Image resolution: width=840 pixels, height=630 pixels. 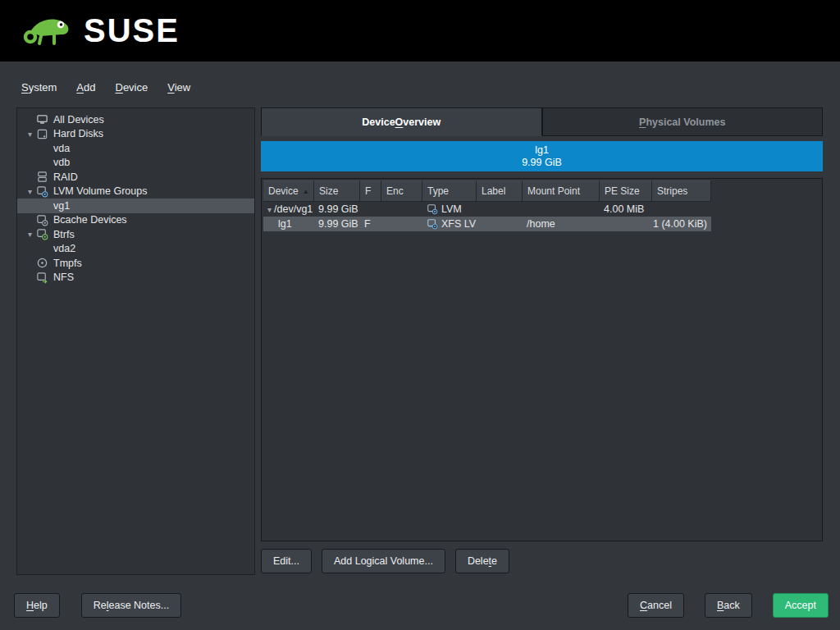 I want to click on cell-type: LVM, so click(x=450, y=209).